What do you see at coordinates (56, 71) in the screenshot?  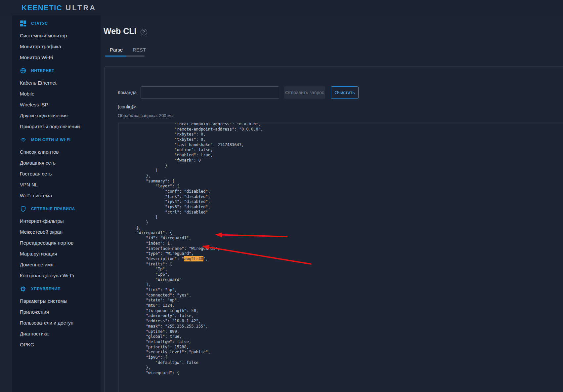 I see `sidebar-section-globe: ИНТЕРНЕТ` at bounding box center [56, 71].